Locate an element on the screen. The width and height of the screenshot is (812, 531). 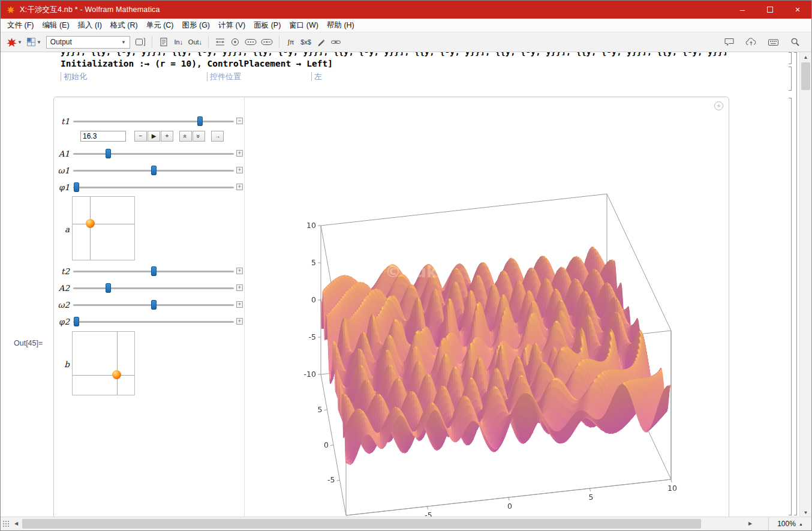
horizontal-scrollbar-thumb is located at coordinates (362, 524).